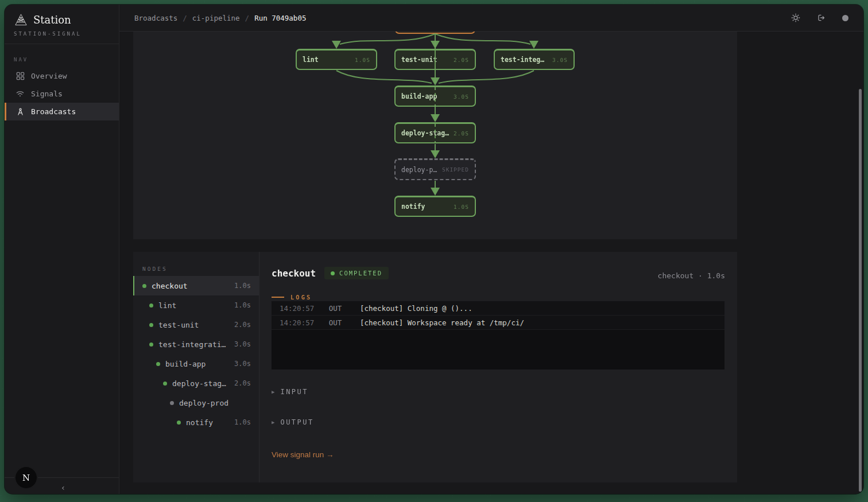 Image resolution: width=868 pixels, height=502 pixels. What do you see at coordinates (280, 18) in the screenshot?
I see `breadcrumb-run: Run 7049ab05` at bounding box center [280, 18].